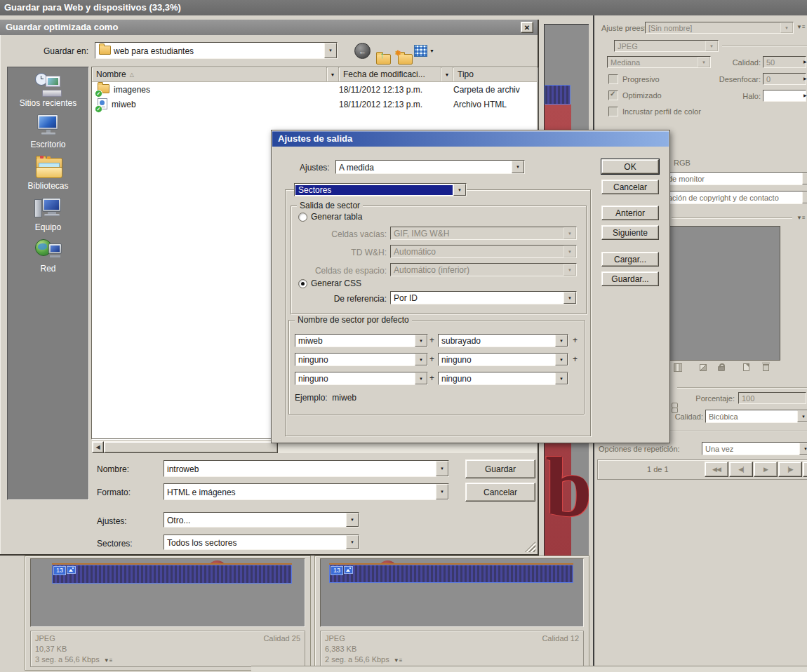 This screenshot has width=807, height=672. I want to click on save-button: Guardar, so click(500, 469).